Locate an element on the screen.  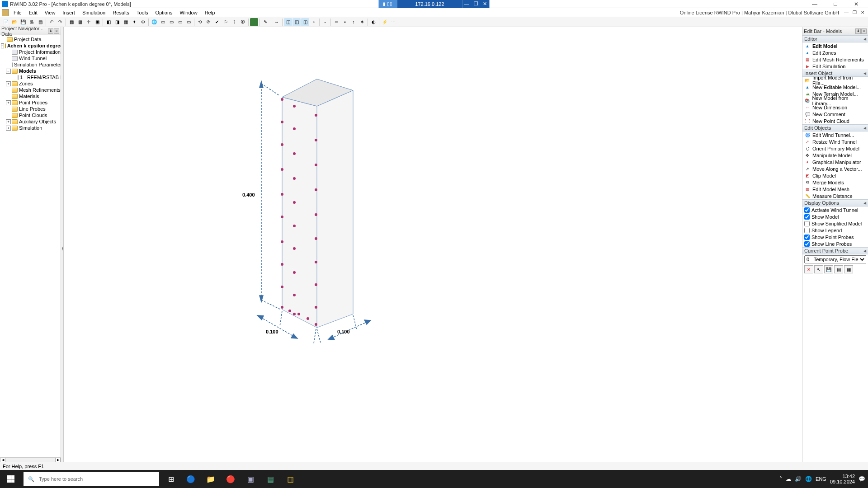
flag-icon: ⚐ is located at coordinates (226, 22).